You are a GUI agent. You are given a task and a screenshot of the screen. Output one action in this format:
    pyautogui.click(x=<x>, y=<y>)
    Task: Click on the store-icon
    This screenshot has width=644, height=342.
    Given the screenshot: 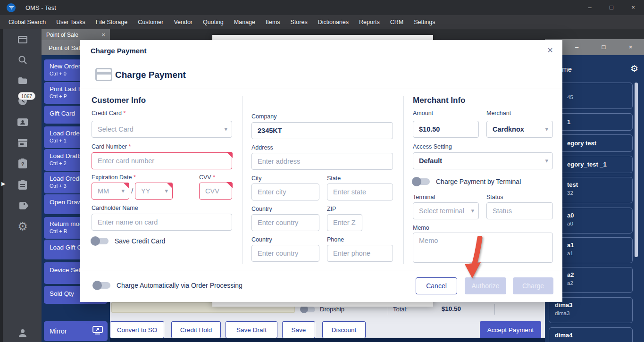 What is the action you would take?
    pyautogui.click(x=23, y=143)
    